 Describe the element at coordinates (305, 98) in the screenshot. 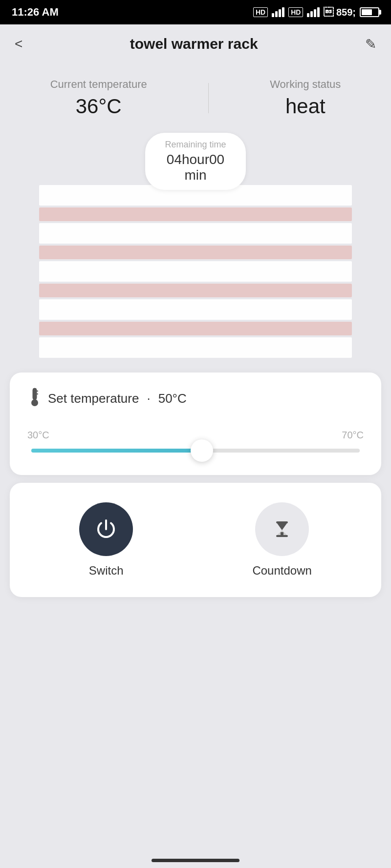

I see `working-status-stat: Working status heat` at that location.